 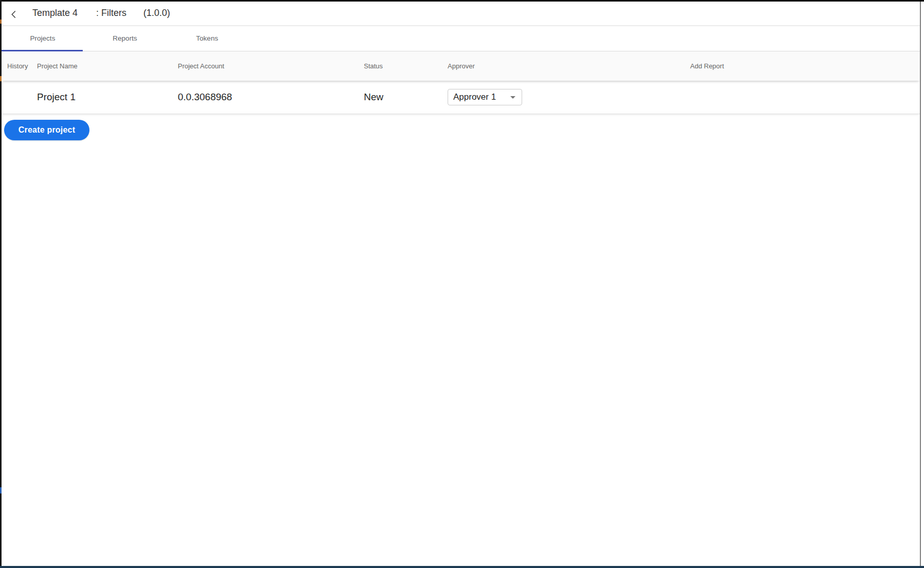 What do you see at coordinates (805, 66) in the screenshot?
I see `column-header-add-report: Add Report` at bounding box center [805, 66].